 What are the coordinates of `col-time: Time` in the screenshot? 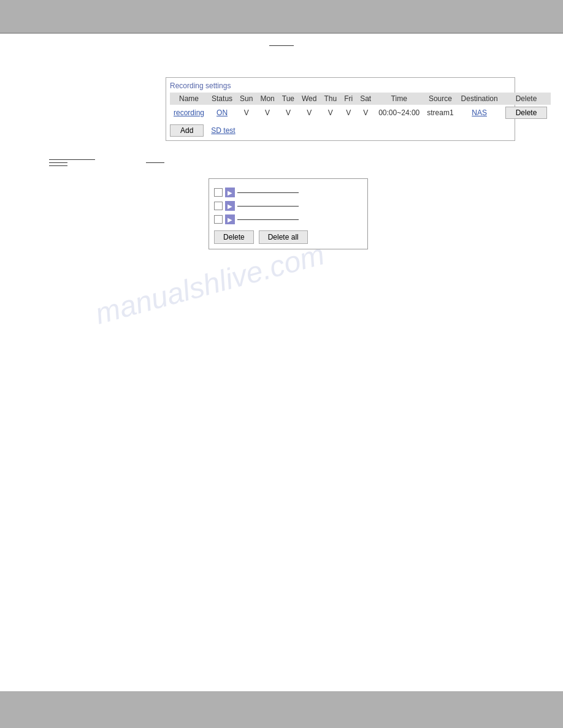 It's located at (399, 99).